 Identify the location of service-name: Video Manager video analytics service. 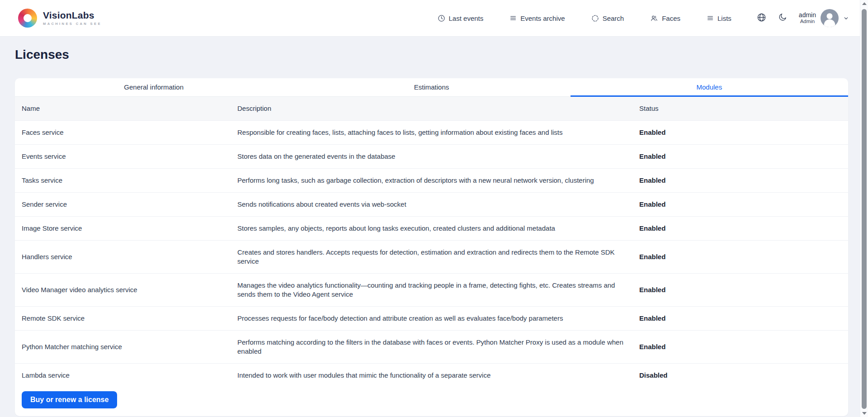
(126, 290).